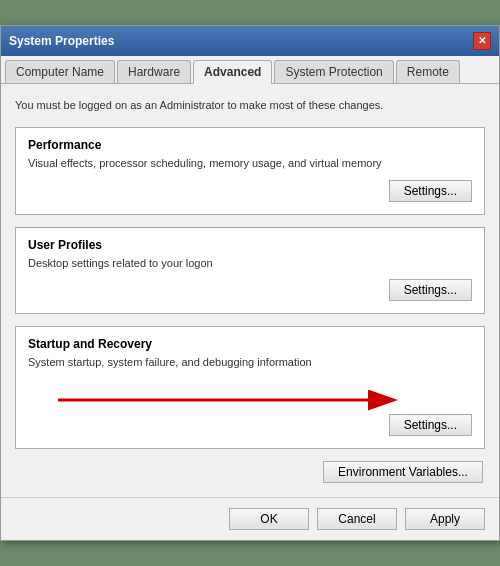  I want to click on tab-system-protection: System Protection, so click(334, 72).